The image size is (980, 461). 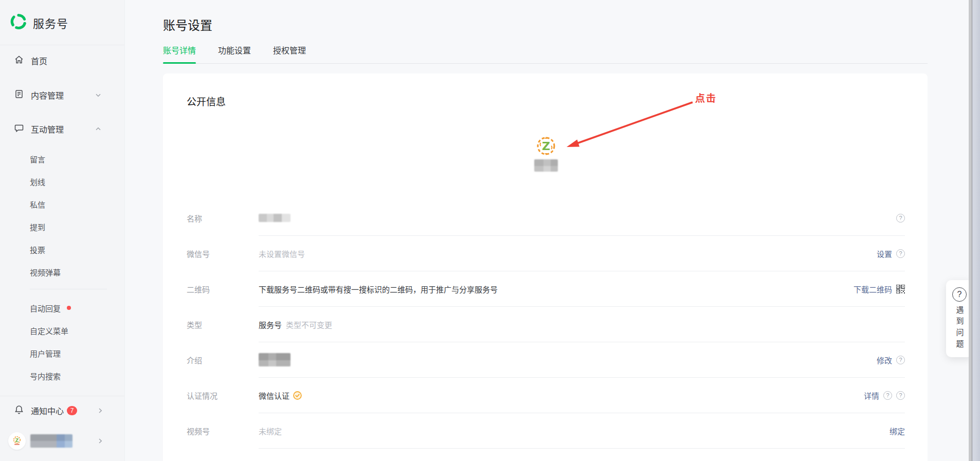 I want to click on account-avatar-large: Z, so click(x=546, y=146).